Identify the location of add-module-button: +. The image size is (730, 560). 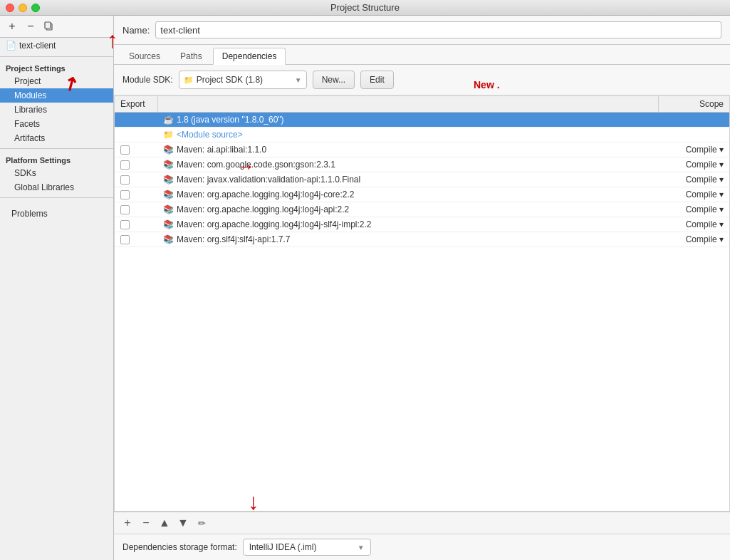
(12, 26).